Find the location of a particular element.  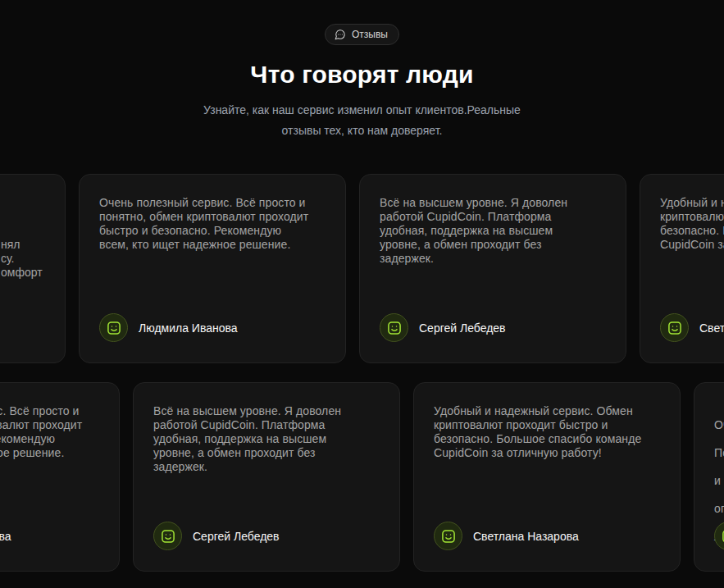

message-bubble-dots-icon is located at coordinates (340, 34).